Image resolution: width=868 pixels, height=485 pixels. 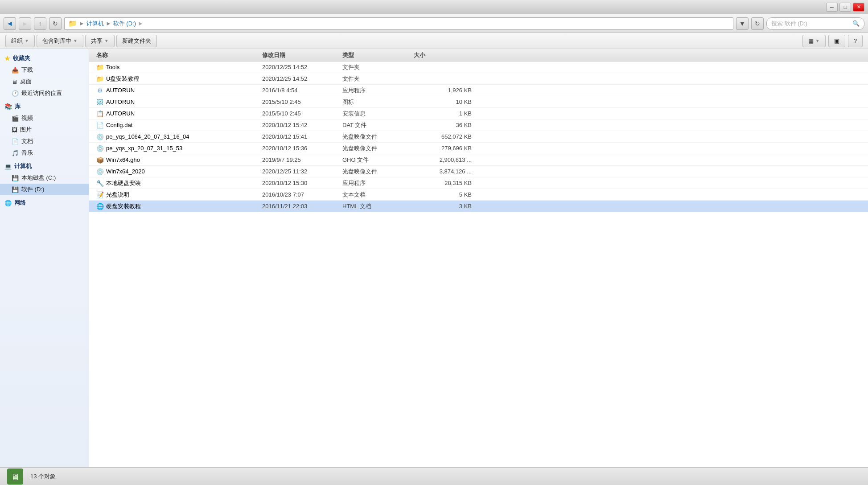 What do you see at coordinates (100, 125) in the screenshot?
I see `file-icon: 📄` at bounding box center [100, 125].